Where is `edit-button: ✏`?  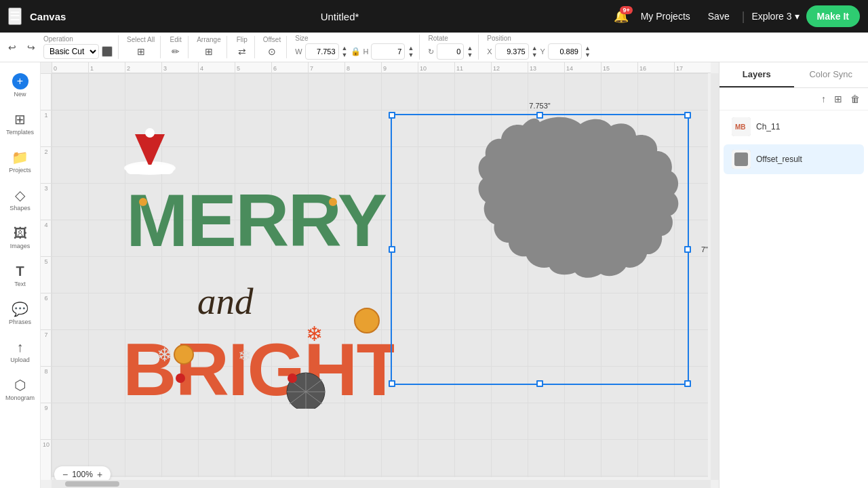 edit-button: ✏ is located at coordinates (176, 52).